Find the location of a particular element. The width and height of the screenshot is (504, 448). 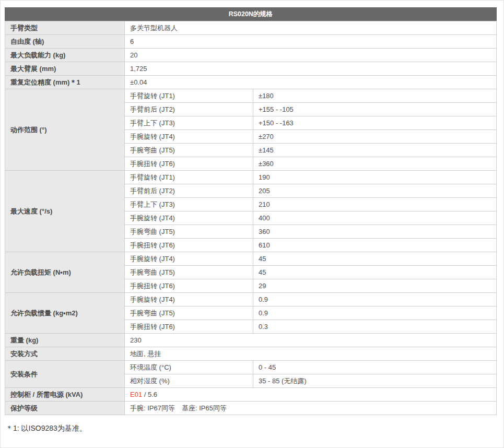

spec-sublabel: 环境温度 (°C) is located at coordinates (189, 368).